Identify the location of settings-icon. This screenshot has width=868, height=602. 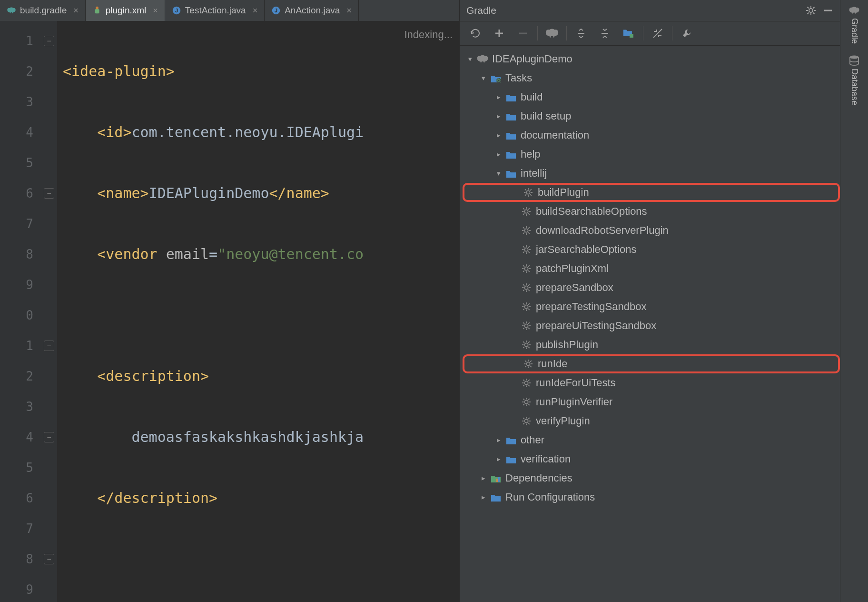
(811, 10).